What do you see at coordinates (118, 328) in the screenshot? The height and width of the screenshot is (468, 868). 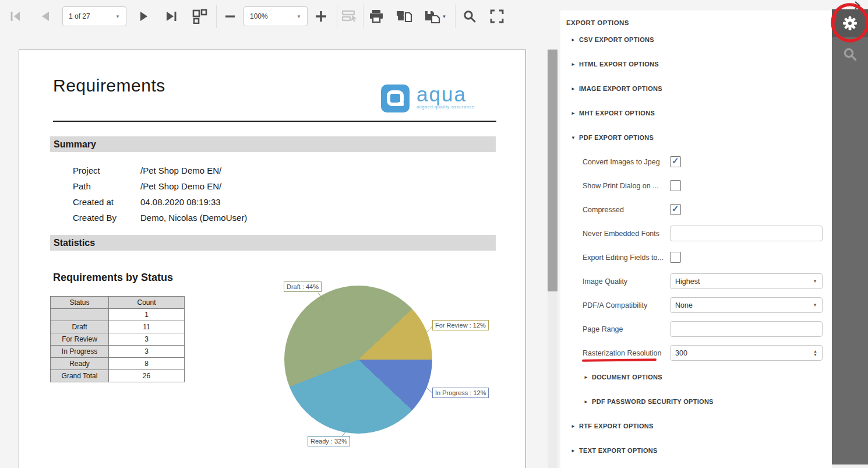 I see `table-row: Draft11` at bounding box center [118, 328].